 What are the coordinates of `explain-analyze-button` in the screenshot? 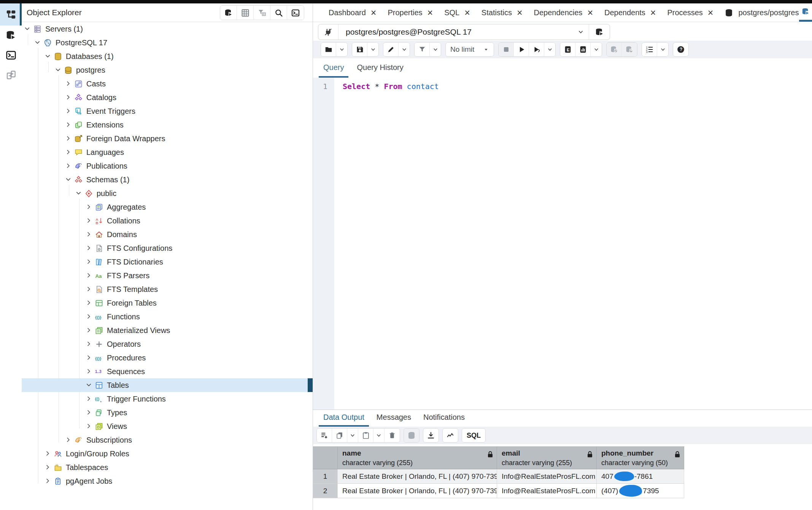 It's located at (583, 49).